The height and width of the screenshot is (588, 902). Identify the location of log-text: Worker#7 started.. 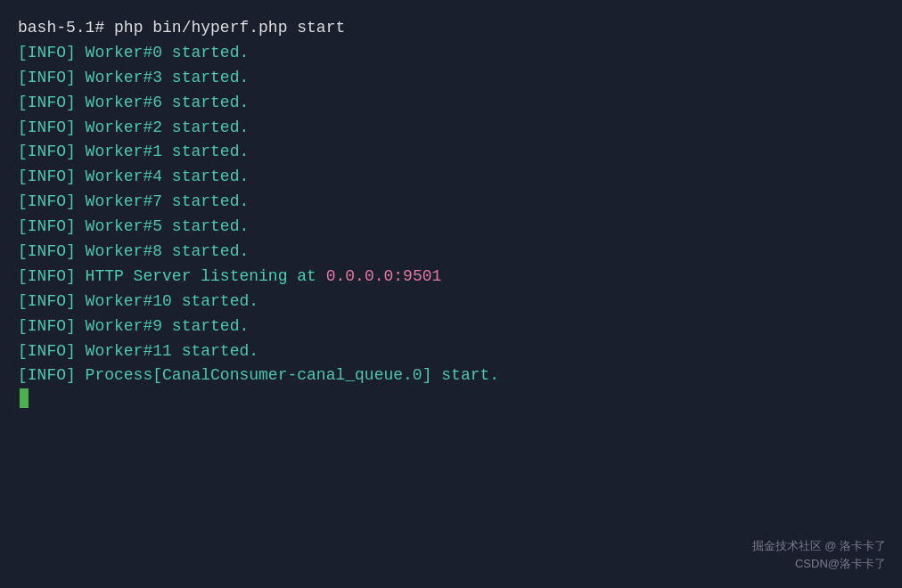
(162, 202).